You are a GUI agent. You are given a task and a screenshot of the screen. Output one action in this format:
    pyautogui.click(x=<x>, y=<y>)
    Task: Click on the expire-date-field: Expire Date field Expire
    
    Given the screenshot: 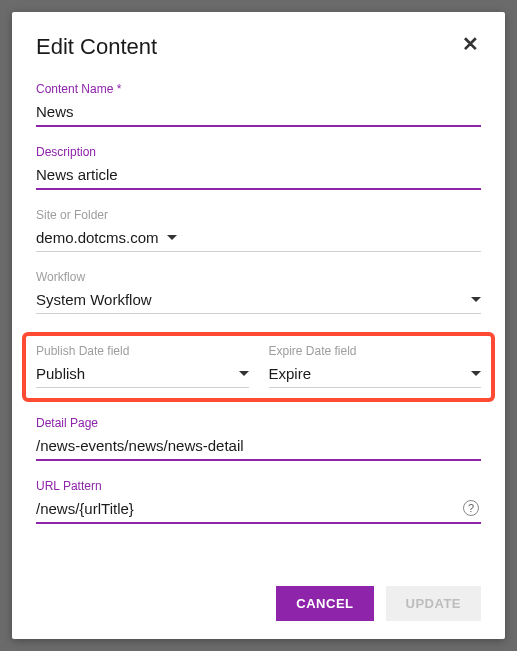 What is the action you would take?
    pyautogui.click(x=376, y=366)
    